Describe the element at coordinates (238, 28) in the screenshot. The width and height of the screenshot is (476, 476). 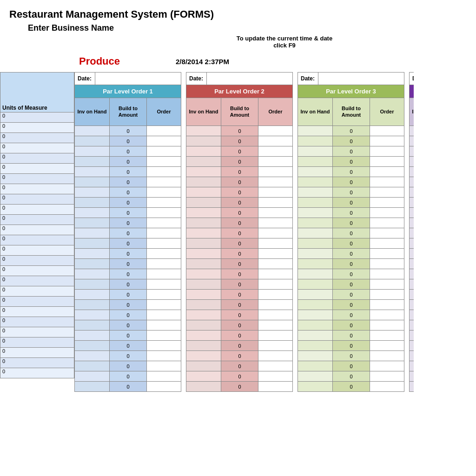
I see `header: Restaurant Management System (FORMS) Ent…` at that location.